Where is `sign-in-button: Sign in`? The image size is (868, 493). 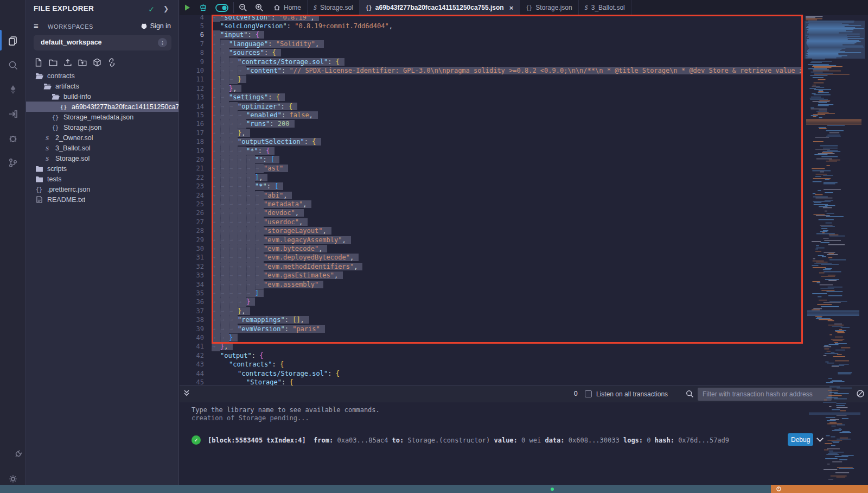
sign-in-button: Sign in is located at coordinates (156, 27).